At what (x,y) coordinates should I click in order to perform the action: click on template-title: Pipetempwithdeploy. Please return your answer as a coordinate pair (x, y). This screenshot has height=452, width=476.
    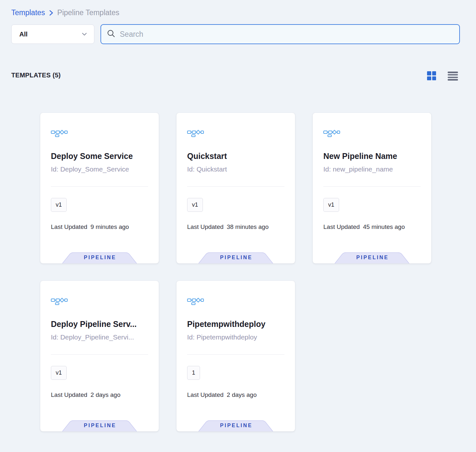
    Looking at the image, I should click on (236, 324).